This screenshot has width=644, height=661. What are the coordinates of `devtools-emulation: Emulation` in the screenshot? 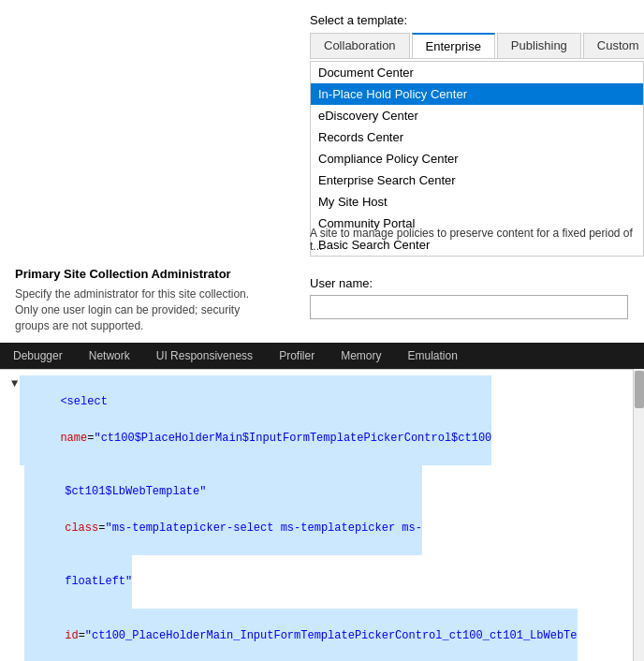 It's located at (432, 356).